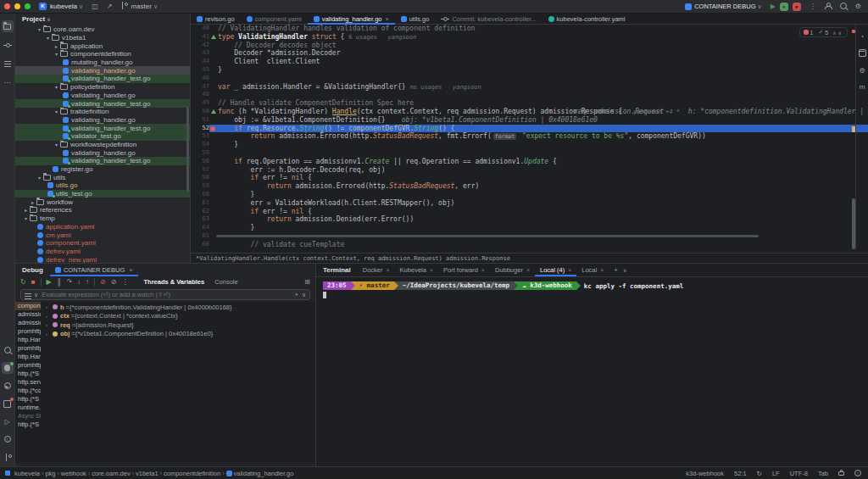 Image resolution: width=868 pixels, height=479 pixels. I want to click on project-name: kubevela, so click(64, 7).